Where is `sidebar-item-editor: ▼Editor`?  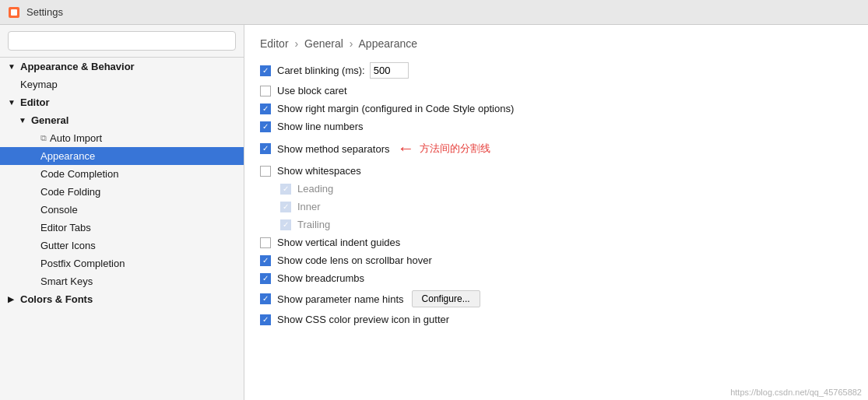 sidebar-item-editor: ▼Editor is located at coordinates (121, 103).